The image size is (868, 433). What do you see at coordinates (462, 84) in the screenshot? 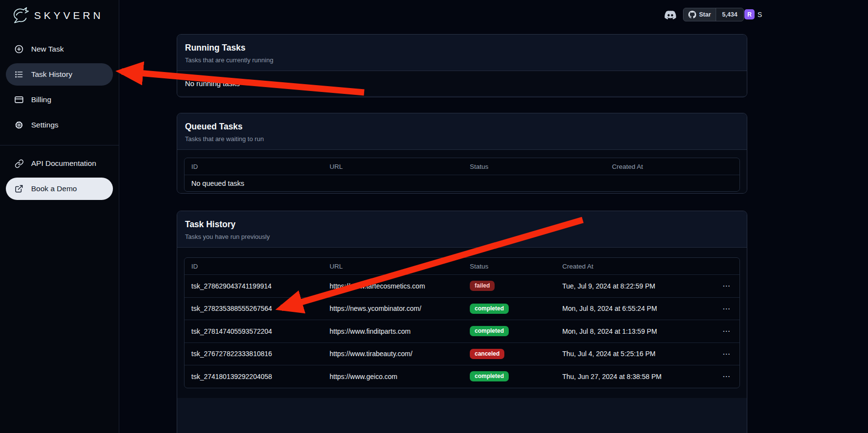
I see `running-tasks-empty-text: No running tasks` at bounding box center [462, 84].